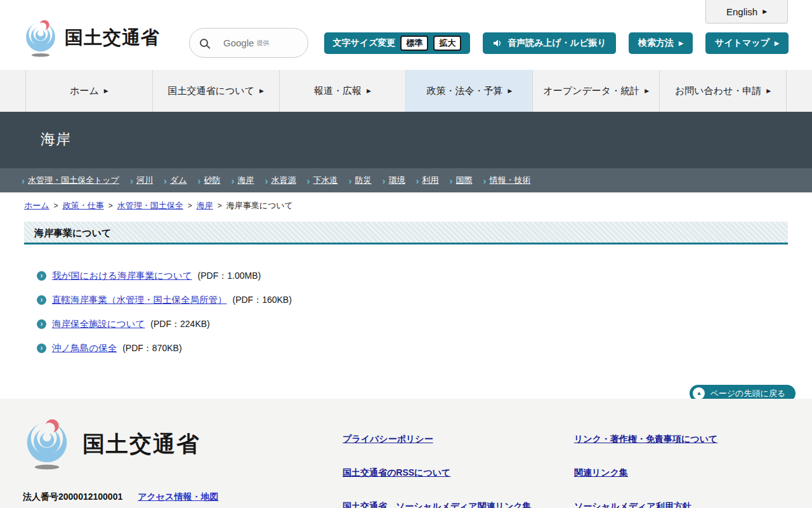  I want to click on subnav-label: 水管理・国土保全トップ, so click(74, 180).